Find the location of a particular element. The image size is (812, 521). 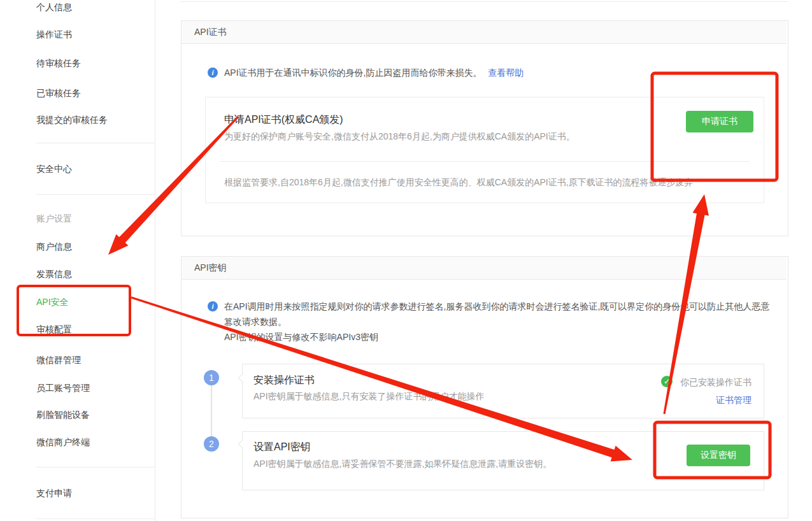

step-connector-line is located at coordinates (211, 411).